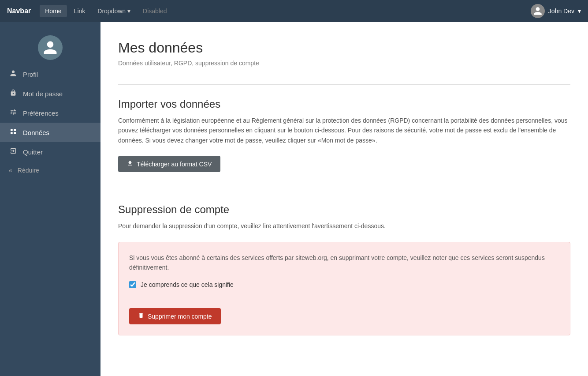 This screenshot has width=588, height=376. I want to click on collapse-arrow-icon: «, so click(11, 170).